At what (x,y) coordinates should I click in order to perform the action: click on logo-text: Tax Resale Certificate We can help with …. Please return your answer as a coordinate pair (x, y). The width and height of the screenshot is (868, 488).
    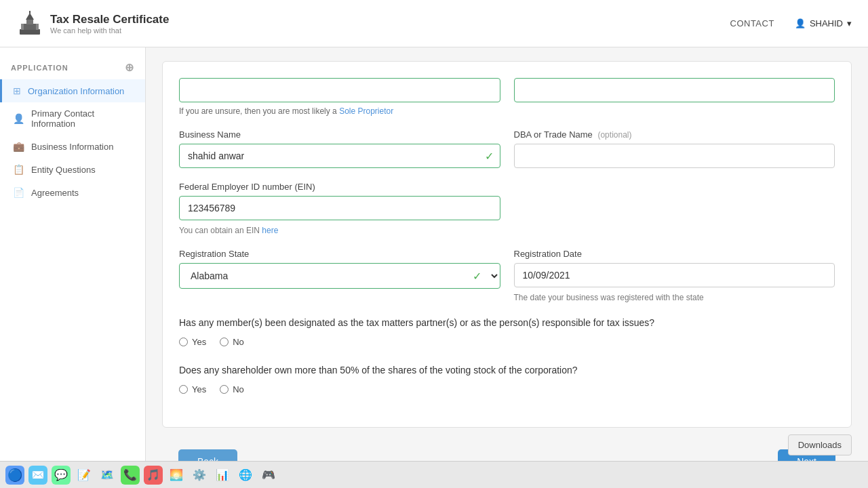
    Looking at the image, I should click on (110, 24).